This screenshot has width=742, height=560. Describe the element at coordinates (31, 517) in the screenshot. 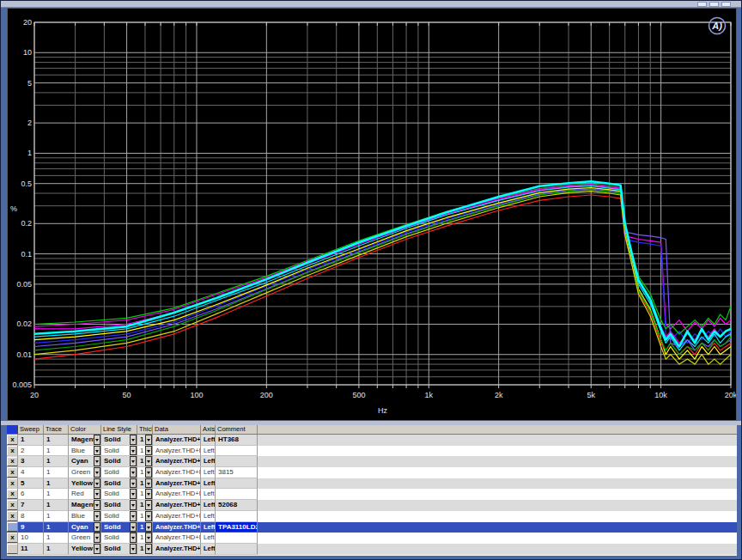

I see `sweep-number-cell: 8` at that location.